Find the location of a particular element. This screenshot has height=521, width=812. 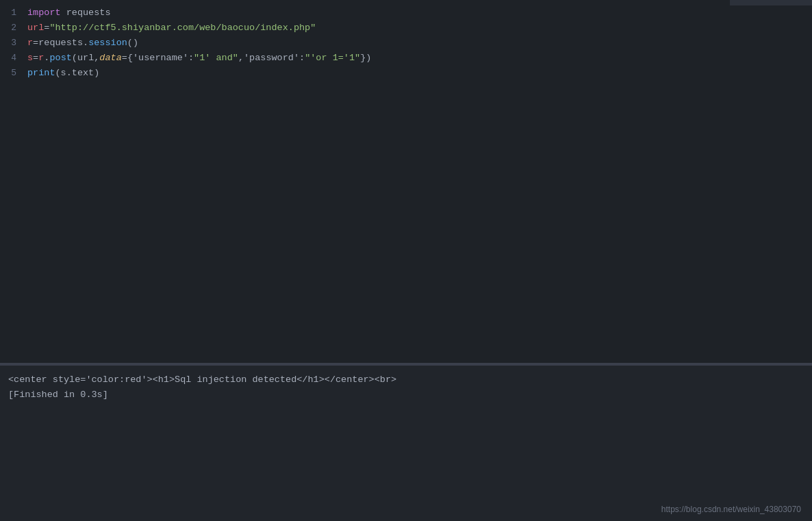

code-line-4: 4 s=r.post(url,data={'username':"1' and"… is located at coordinates (406, 58).